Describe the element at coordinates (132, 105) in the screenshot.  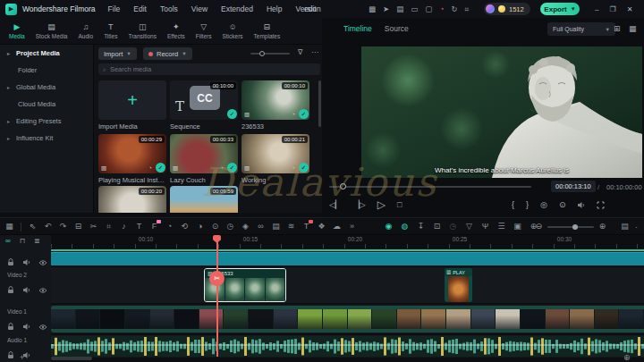
I see `media-item-Import Media: +Import Media` at that location.